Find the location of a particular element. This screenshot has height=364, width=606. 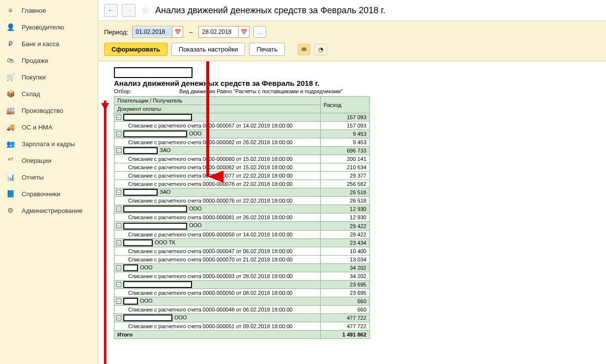

sidebar-label: Продажи is located at coordinates (35, 61).